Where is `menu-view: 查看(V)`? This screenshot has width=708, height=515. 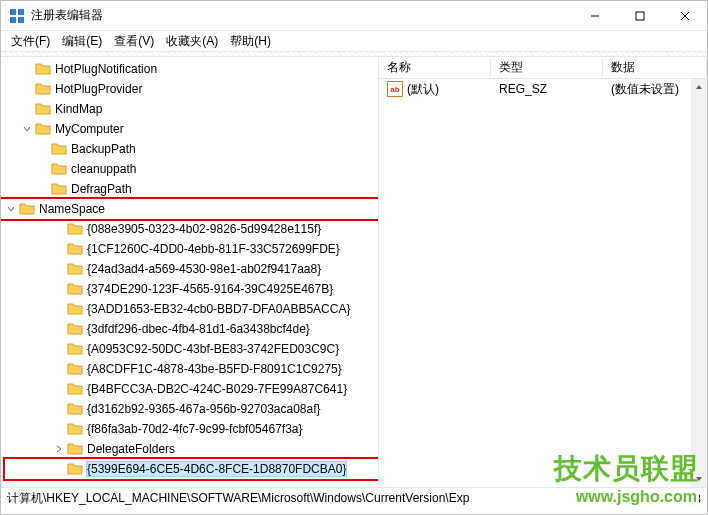
menu-view: 查看(V) is located at coordinates (134, 42).